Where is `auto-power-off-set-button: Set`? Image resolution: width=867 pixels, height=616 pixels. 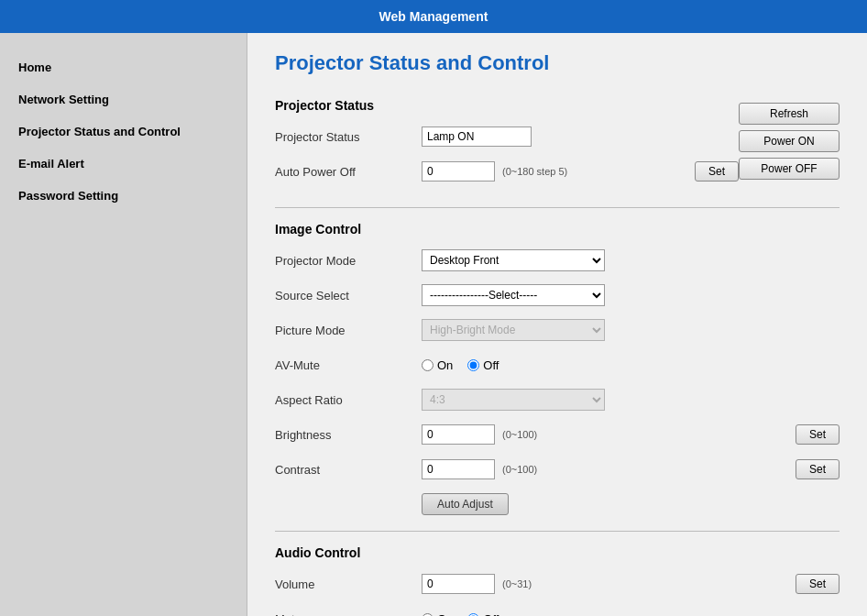 auto-power-off-set-button: Set is located at coordinates (717, 171).